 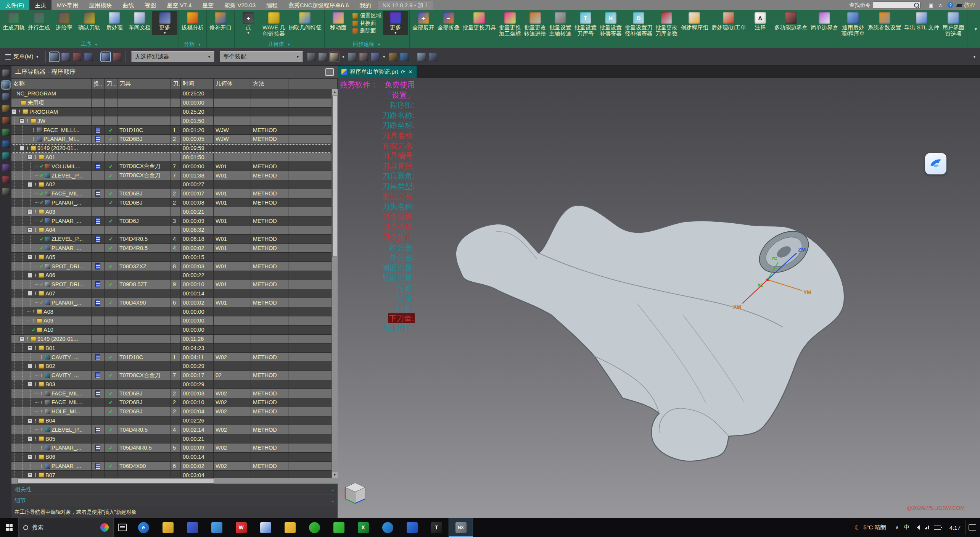 What do you see at coordinates (175, 339) in the screenshot?
I see `program-group-row: −!9149 (2020-01...00:11:26` at bounding box center [175, 339].